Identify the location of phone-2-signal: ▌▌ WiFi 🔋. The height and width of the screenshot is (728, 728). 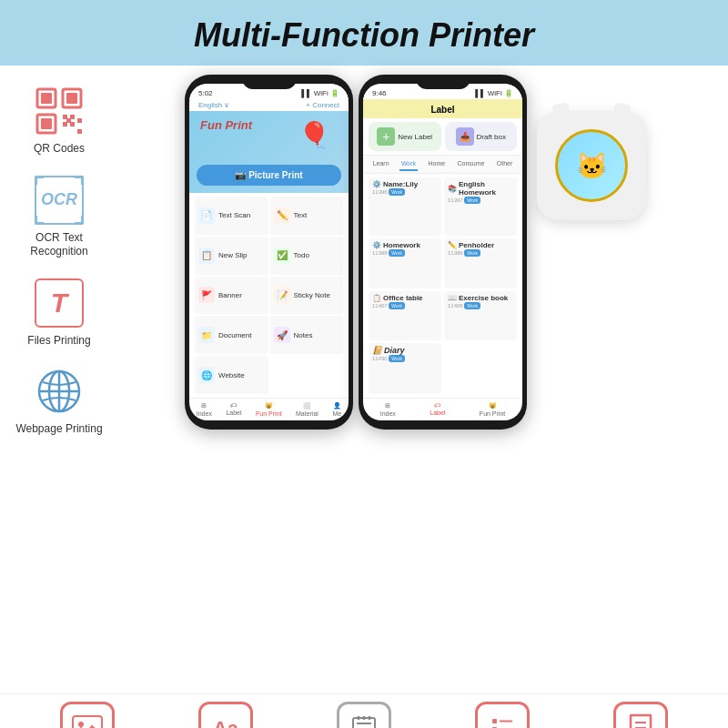
(494, 93).